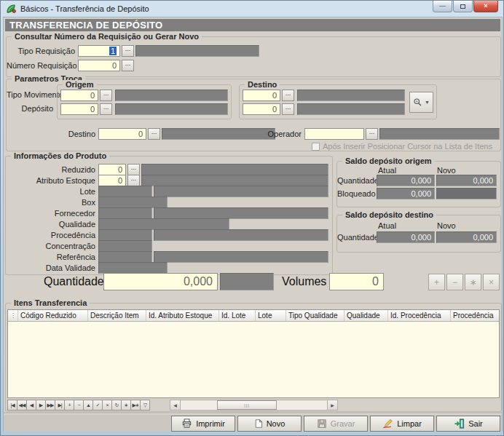  What do you see at coordinates (126, 405) in the screenshot?
I see `nav-bookmark-button: ∗` at bounding box center [126, 405].